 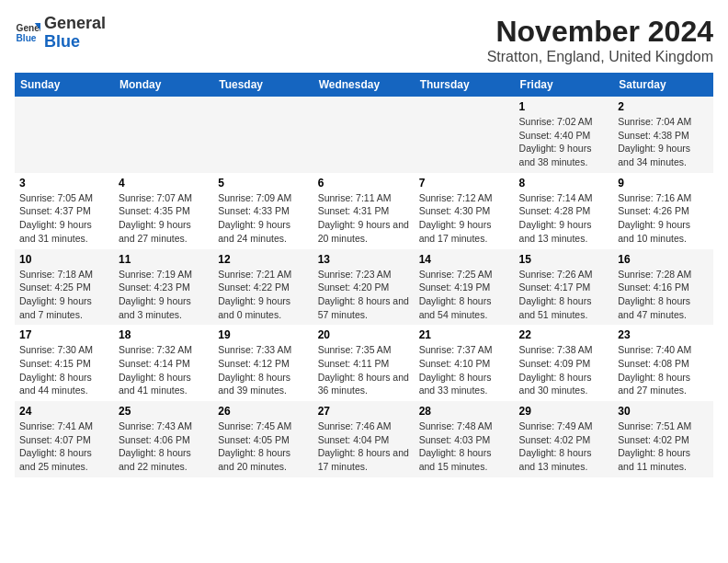 I want to click on day-info: Sunrise: 7:18 AM Sunset: 4:25 PM Dayligh…, so click(x=64, y=294).